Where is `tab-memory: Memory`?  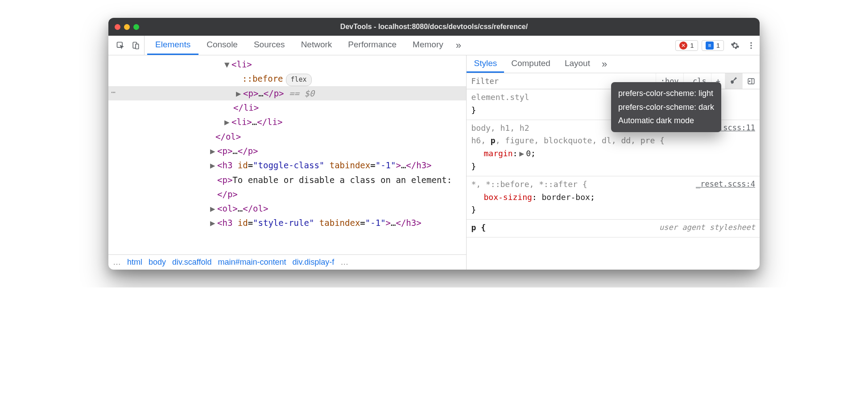 tab-memory: Memory is located at coordinates (428, 46).